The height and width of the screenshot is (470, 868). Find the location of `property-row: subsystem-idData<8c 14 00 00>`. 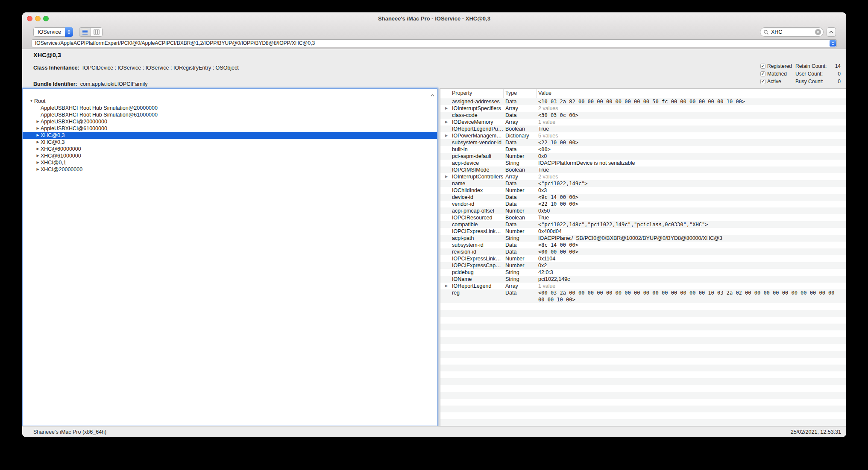

property-row: subsystem-idData<8c 14 00 00> is located at coordinates (643, 245).